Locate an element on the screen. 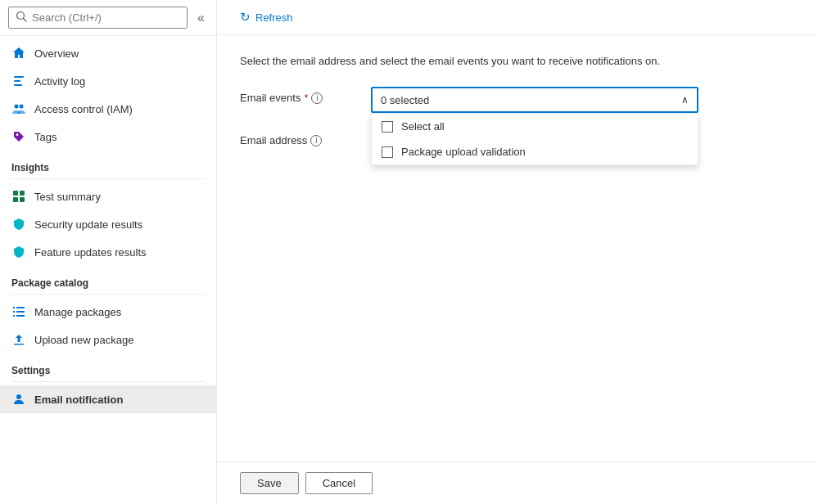  sidebar-item-manage-packages-label: Manage packages is located at coordinates (78, 313).